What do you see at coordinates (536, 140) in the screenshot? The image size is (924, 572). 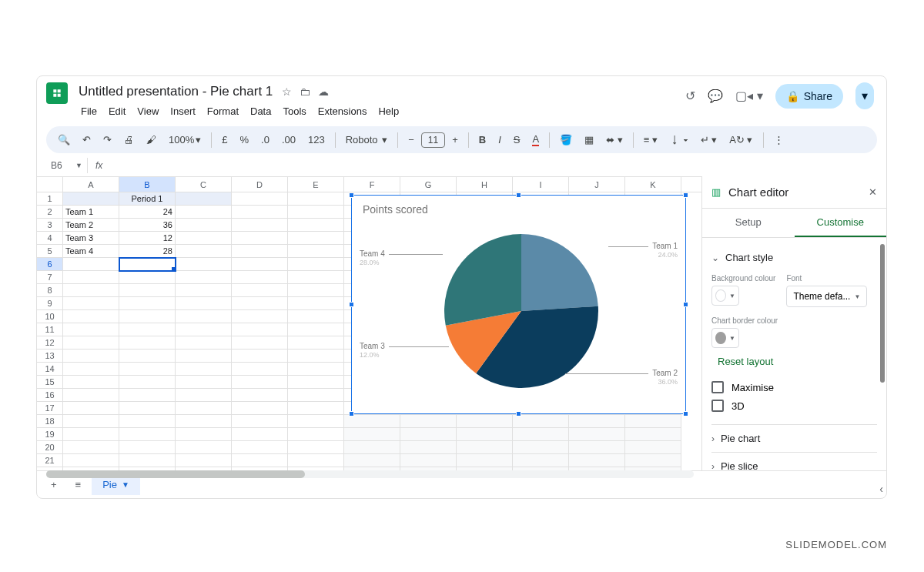 I see `text-color-icon: A` at bounding box center [536, 140].